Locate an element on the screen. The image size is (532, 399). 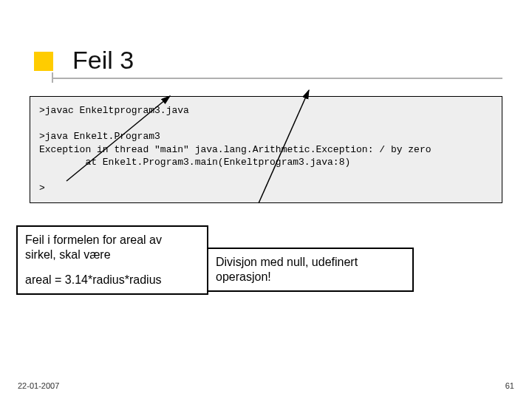
title-bullet is located at coordinates (44, 61).